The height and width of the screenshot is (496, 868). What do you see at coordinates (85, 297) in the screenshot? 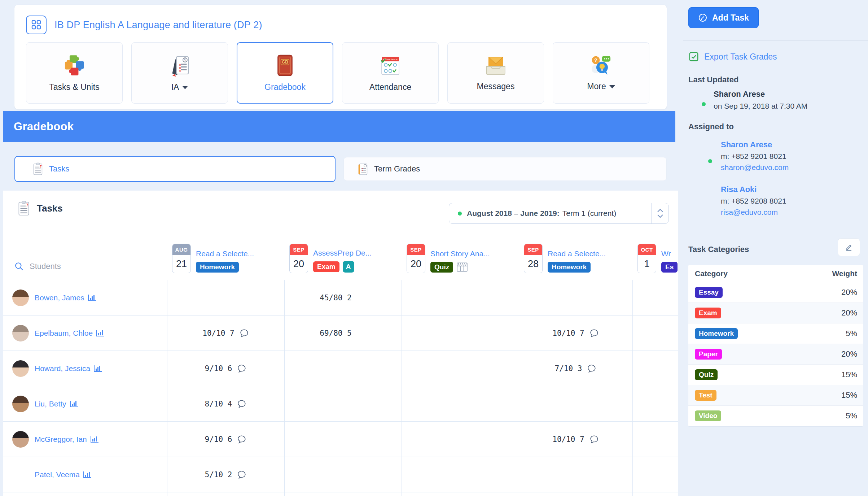
I see `student-cell: Bowen, James` at bounding box center [85, 297].